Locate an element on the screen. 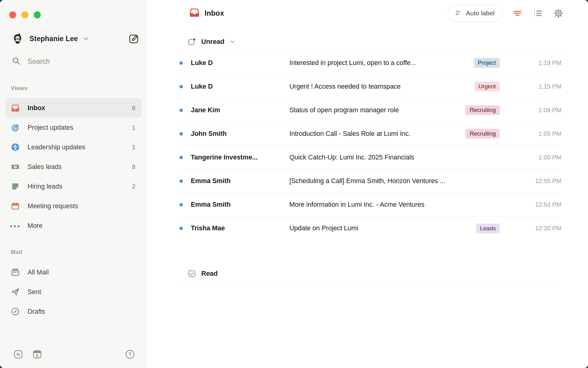 This screenshot has width=588, height=368. read-group-label: Read is located at coordinates (209, 274).